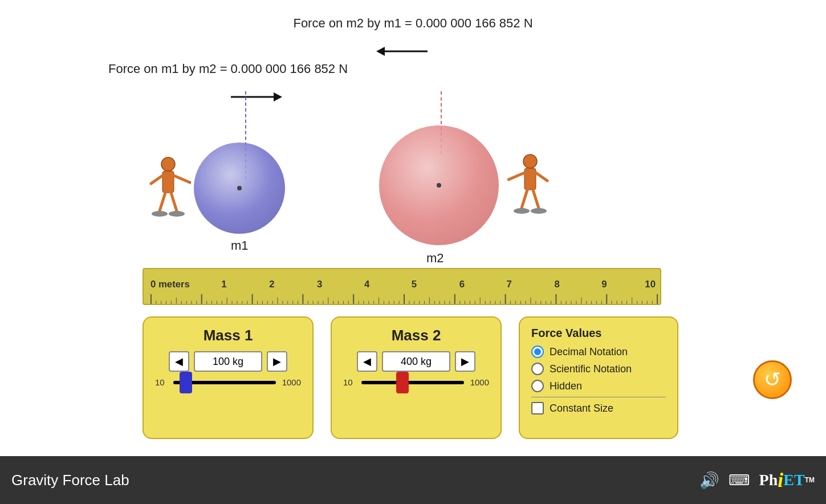 The width and height of the screenshot is (826, 504). I want to click on constant-size-row: Constant Size, so click(599, 408).